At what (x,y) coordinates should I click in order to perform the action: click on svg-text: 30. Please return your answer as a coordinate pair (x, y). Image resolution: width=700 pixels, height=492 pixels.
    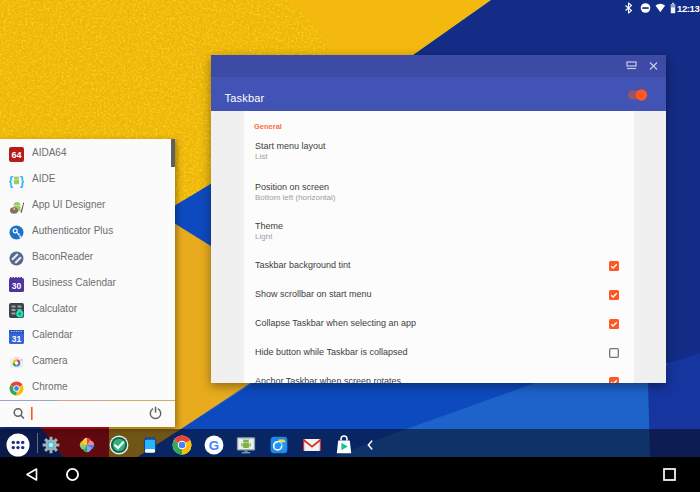
    Looking at the image, I should click on (17, 285).